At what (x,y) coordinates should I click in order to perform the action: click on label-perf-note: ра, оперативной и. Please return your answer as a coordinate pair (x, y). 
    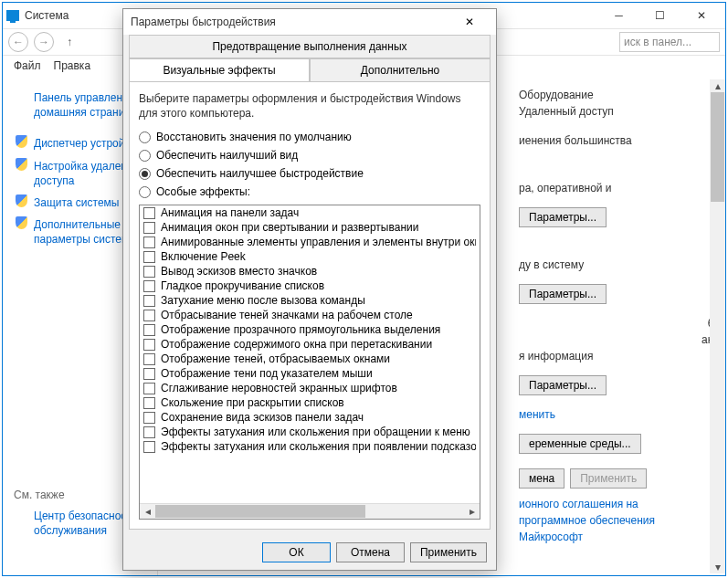
    Looking at the image, I should click on (619, 188).